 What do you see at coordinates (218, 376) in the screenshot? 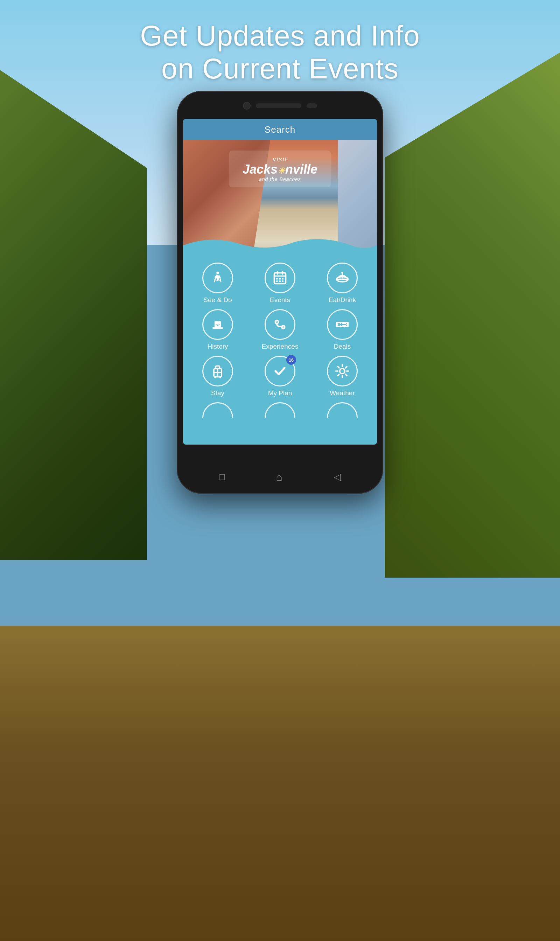
I see `menu-item-stay: Stay` at bounding box center [218, 376].